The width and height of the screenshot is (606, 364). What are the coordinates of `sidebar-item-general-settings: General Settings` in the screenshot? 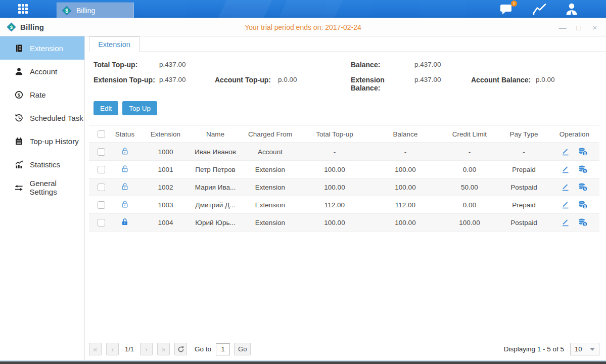 It's located at (42, 188).